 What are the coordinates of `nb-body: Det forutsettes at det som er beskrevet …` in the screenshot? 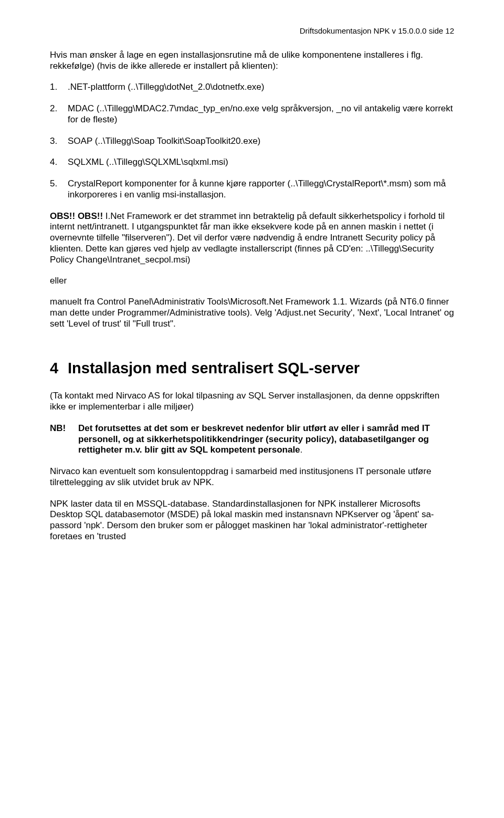 It's located at (266, 439).